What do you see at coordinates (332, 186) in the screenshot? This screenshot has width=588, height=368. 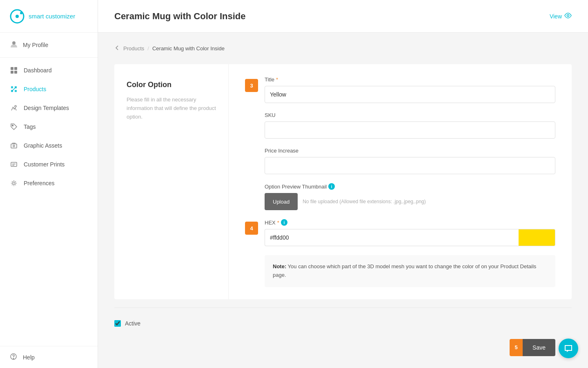 I see `thumbnail-info-icon: i` at bounding box center [332, 186].